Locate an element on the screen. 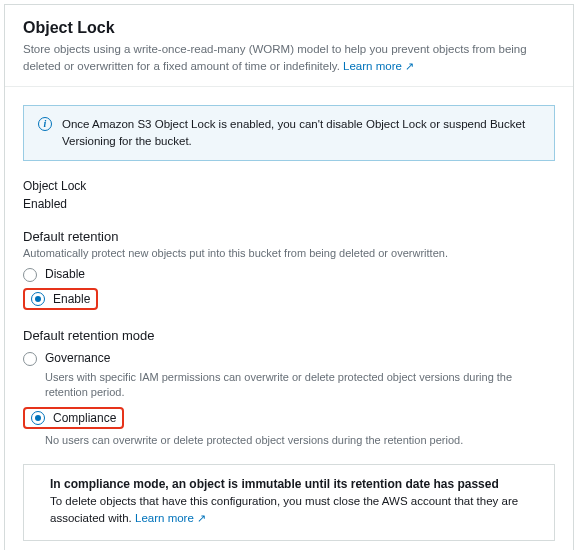  panel-title: Object Lock is located at coordinates (289, 28).